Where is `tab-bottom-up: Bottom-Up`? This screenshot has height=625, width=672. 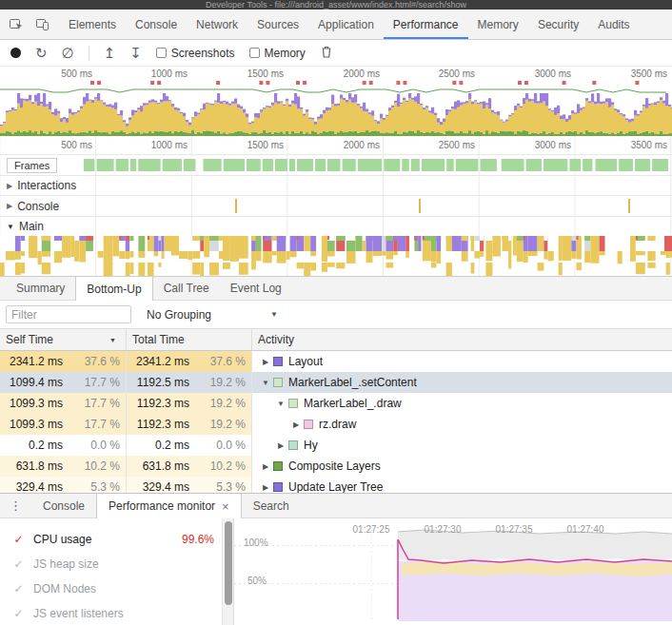 tab-bottom-up: Bottom-Up is located at coordinates (114, 289).